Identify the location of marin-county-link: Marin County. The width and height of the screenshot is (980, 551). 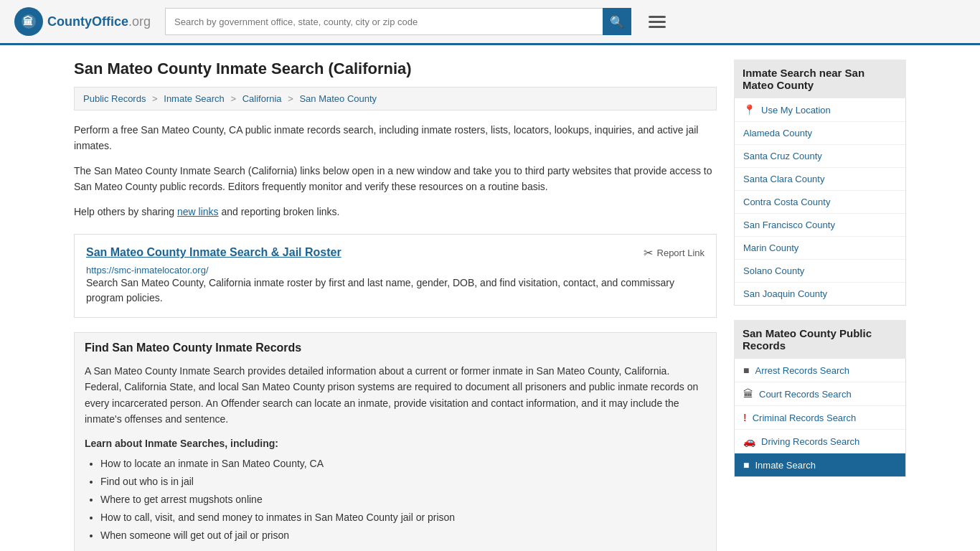
(771, 248).